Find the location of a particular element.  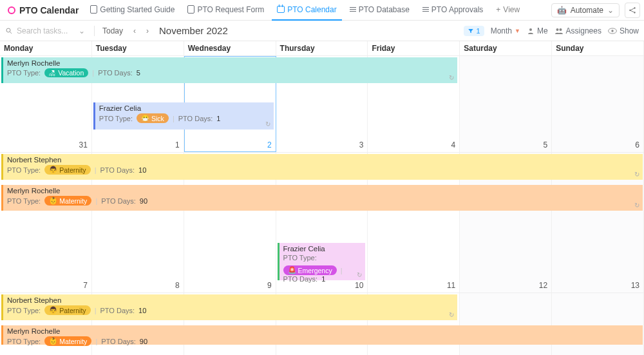

tab-pto-request-form: PTO Request Form is located at coordinates (225, 10).